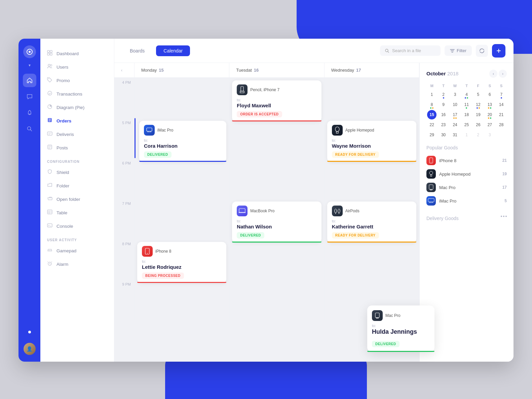 The height and width of the screenshot is (399, 532). I want to click on nav-item-table: Table, so click(77, 213).